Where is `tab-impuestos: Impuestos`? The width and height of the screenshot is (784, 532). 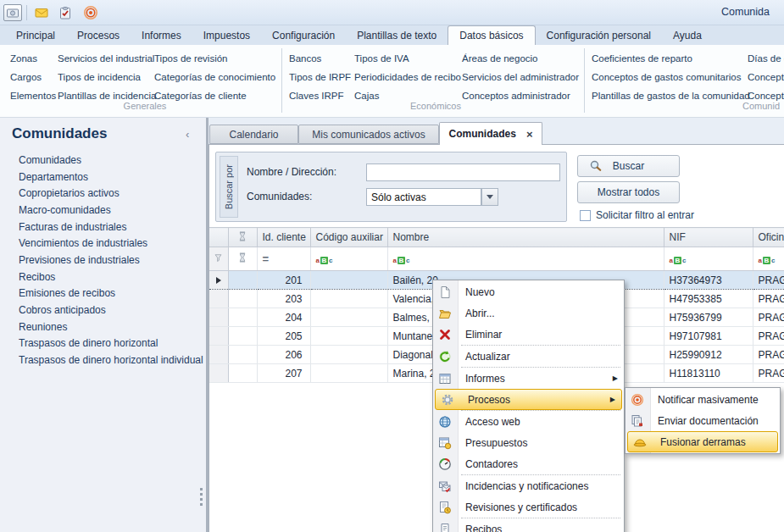 tab-impuestos: Impuestos is located at coordinates (227, 36).